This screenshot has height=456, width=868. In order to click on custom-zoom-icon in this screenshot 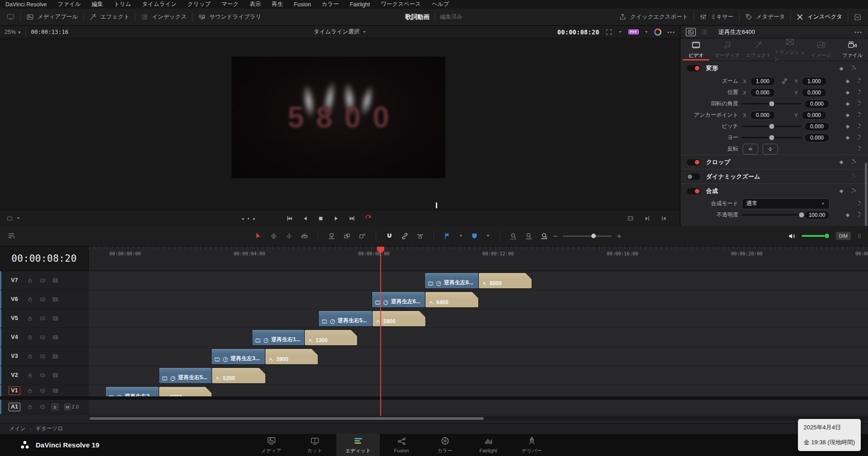, I will do `click(544, 236)`.